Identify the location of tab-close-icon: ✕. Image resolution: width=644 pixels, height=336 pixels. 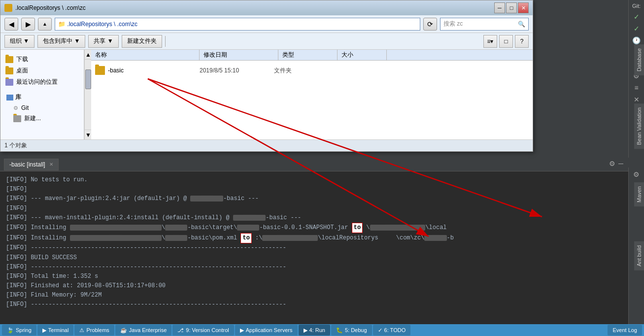
(51, 165).